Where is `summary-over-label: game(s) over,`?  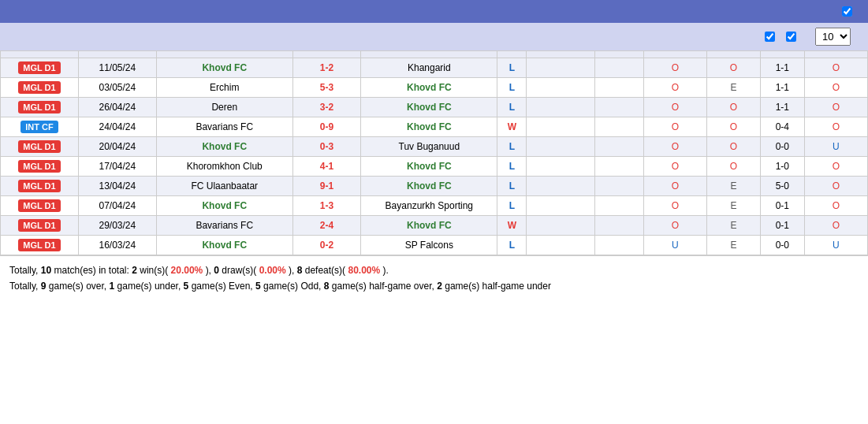
summary-over-label: game(s) over, is located at coordinates (79, 286).